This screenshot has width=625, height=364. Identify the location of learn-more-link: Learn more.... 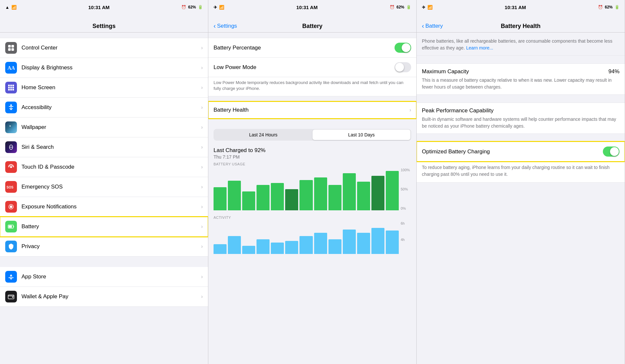
(480, 48).